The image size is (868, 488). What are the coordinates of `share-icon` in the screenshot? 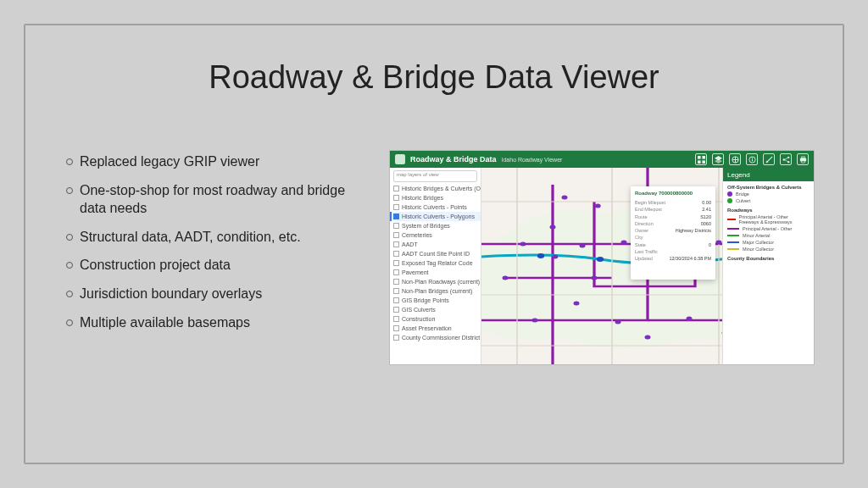 It's located at (786, 159).